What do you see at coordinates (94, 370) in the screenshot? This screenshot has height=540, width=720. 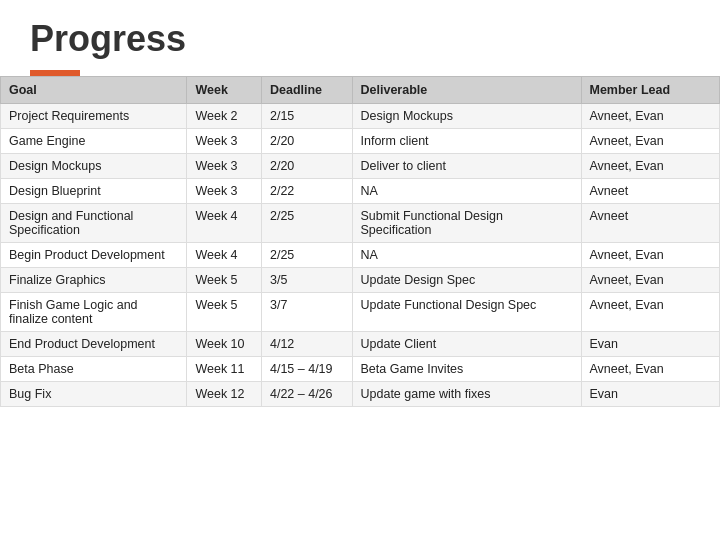 I see `cell-goal: Beta Phase` at bounding box center [94, 370].